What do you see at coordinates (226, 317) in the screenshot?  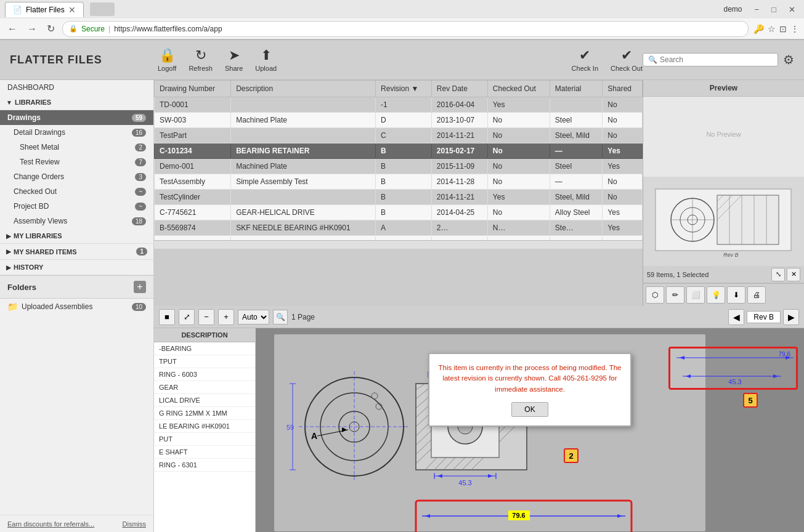 I see `zoom-in-button: +` at bounding box center [226, 317].